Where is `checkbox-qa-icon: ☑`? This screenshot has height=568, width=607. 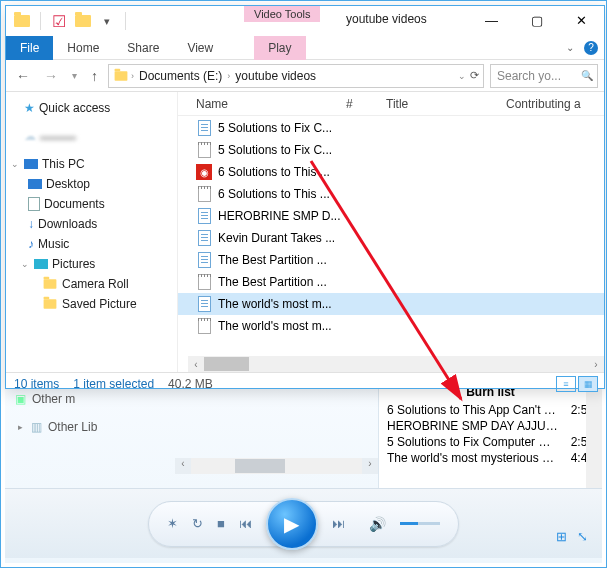 checkbox-qa-icon: ☑ is located at coordinates (59, 21).